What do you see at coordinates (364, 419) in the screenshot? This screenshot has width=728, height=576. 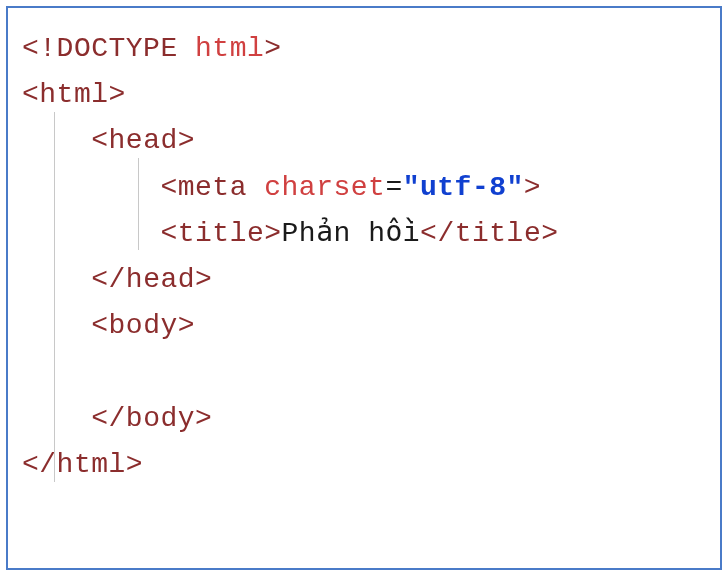 I see `code-line-9: </body>` at bounding box center [364, 419].